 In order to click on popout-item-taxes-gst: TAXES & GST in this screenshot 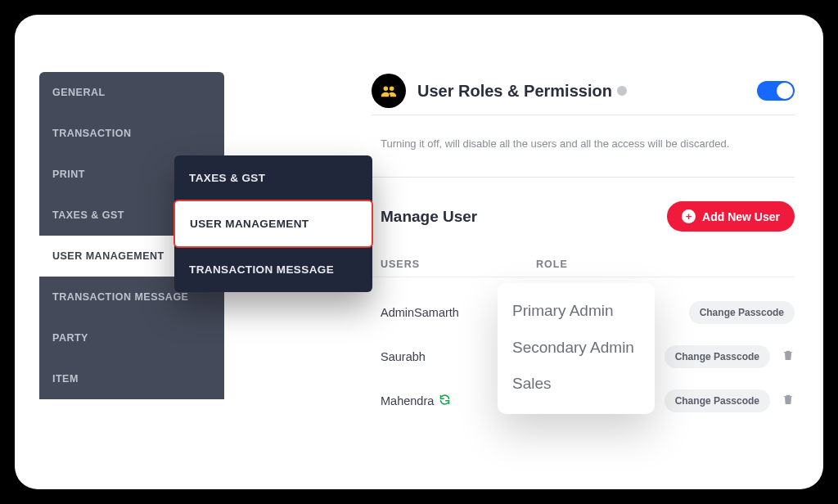, I will do `click(273, 178)`.